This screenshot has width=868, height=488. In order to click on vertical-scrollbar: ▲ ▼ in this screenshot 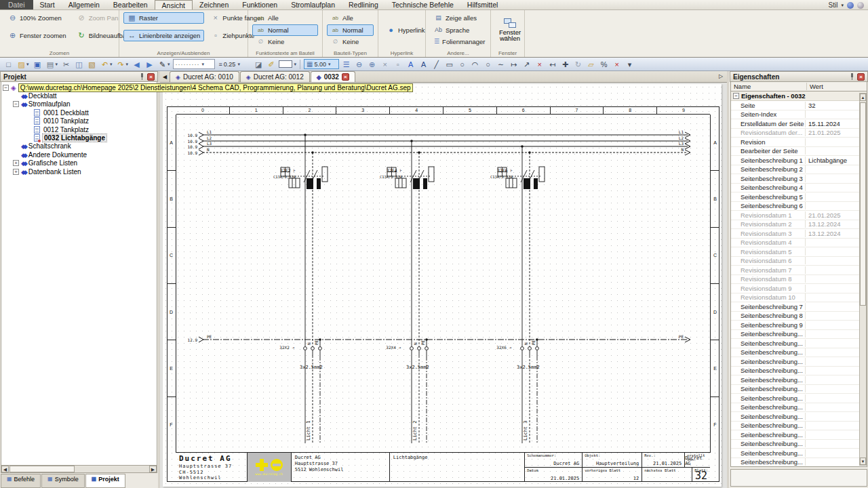, I will do `click(863, 279)`.